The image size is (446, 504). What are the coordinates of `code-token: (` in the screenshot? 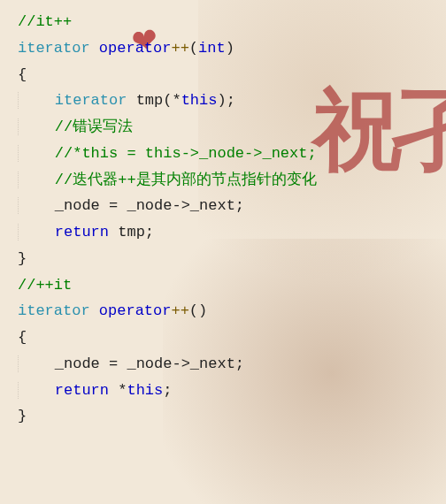 It's located at (194, 48).